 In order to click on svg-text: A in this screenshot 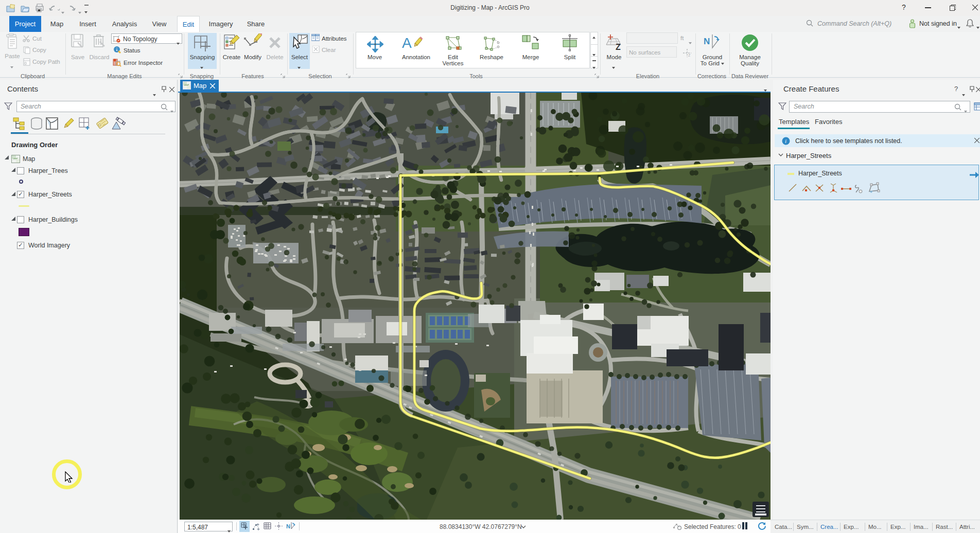, I will do `click(407, 43)`.